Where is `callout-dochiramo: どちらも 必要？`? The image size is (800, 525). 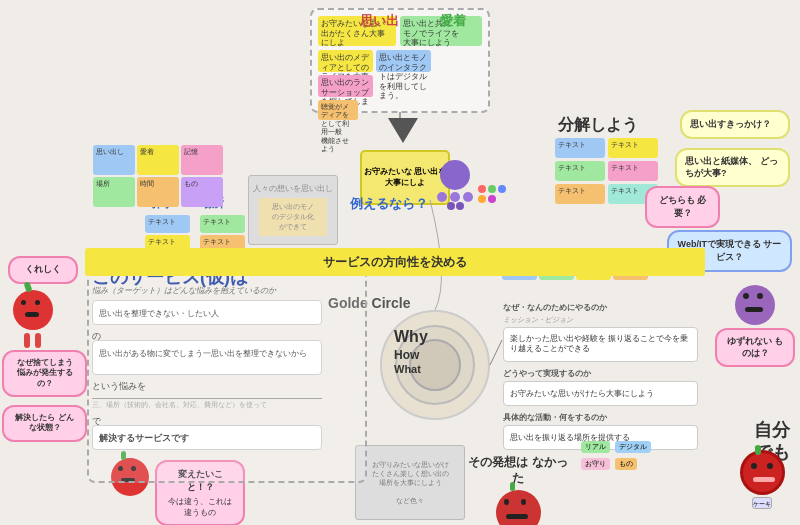
callout-dochiramo: どちらも 必要？ is located at coordinates (682, 207).